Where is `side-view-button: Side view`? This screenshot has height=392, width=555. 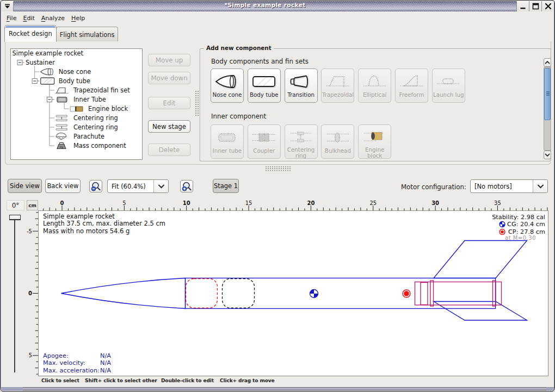 side-view-button: Side view is located at coordinates (25, 186).